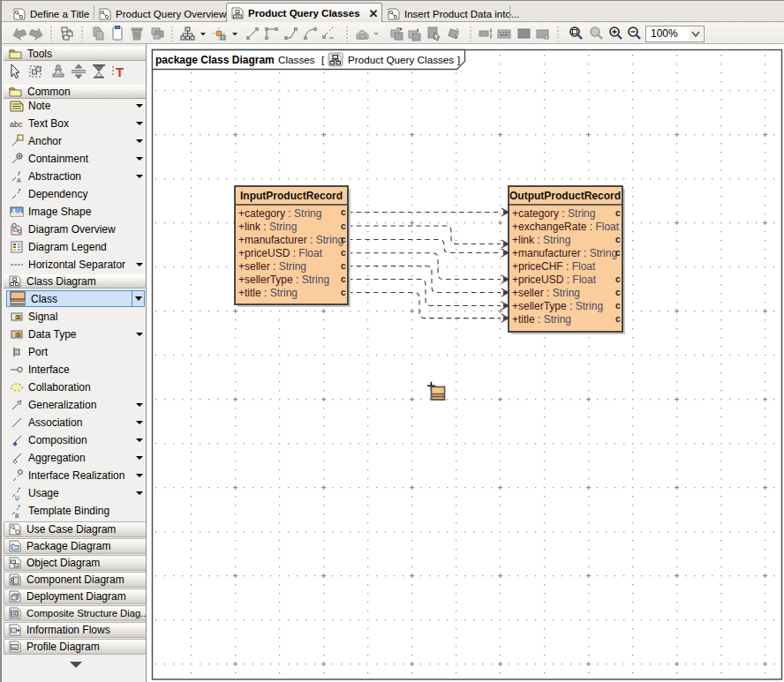 The height and width of the screenshot is (682, 784). Describe the element at coordinates (18, 498) in the screenshot. I see `svg-text: U` at that location.